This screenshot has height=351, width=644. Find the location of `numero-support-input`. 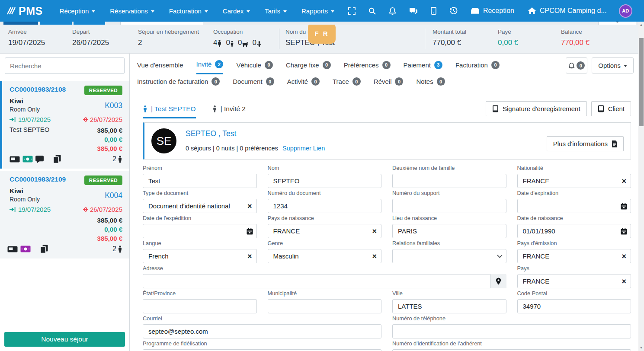

numero-support-input is located at coordinates (449, 206).